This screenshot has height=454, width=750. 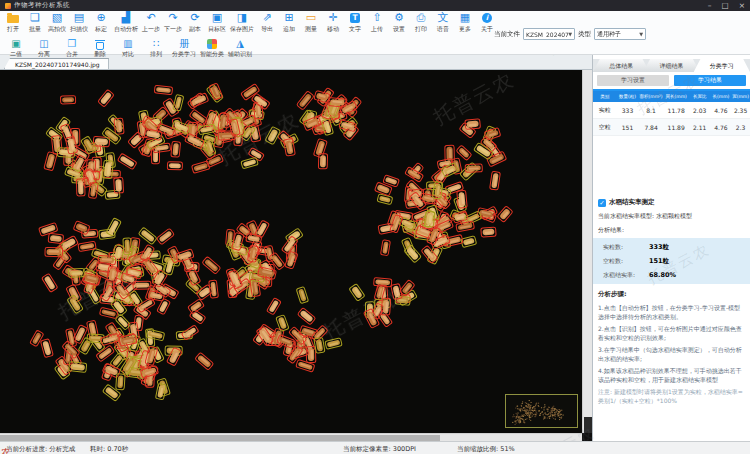 I want to click on toolbar-button-measure: ▭测量, so click(x=311, y=23).